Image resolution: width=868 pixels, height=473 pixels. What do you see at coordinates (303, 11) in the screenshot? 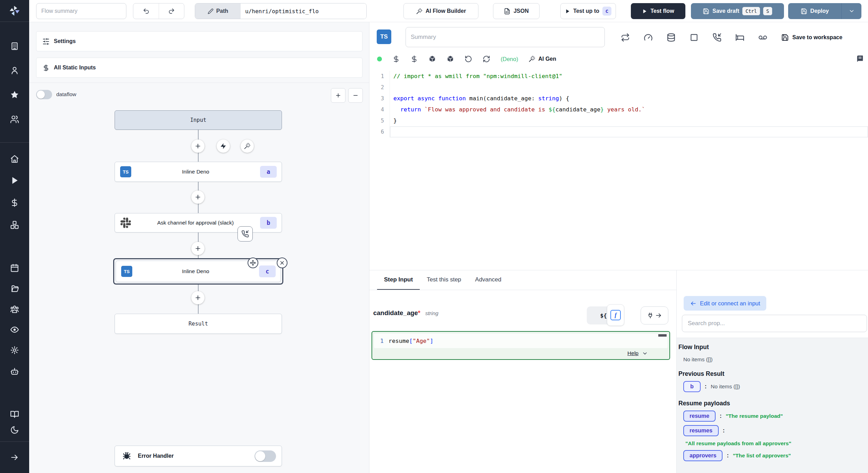
I see `path-input` at bounding box center [303, 11].